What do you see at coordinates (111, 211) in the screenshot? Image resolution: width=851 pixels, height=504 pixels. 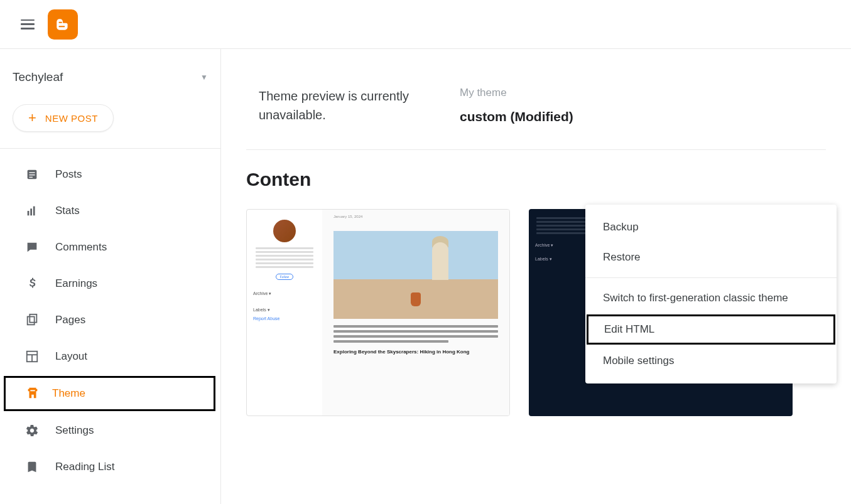 I see `sidebar-item-stats: Stats` at bounding box center [111, 211].